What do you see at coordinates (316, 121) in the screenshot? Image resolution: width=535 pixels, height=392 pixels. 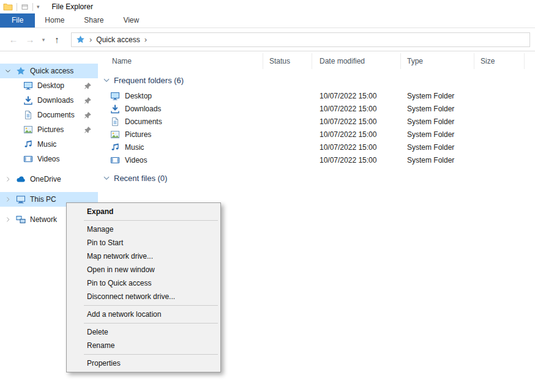 I see `table-row-documents: Documents 10/07/2022 15:00 System Folder` at bounding box center [316, 121].